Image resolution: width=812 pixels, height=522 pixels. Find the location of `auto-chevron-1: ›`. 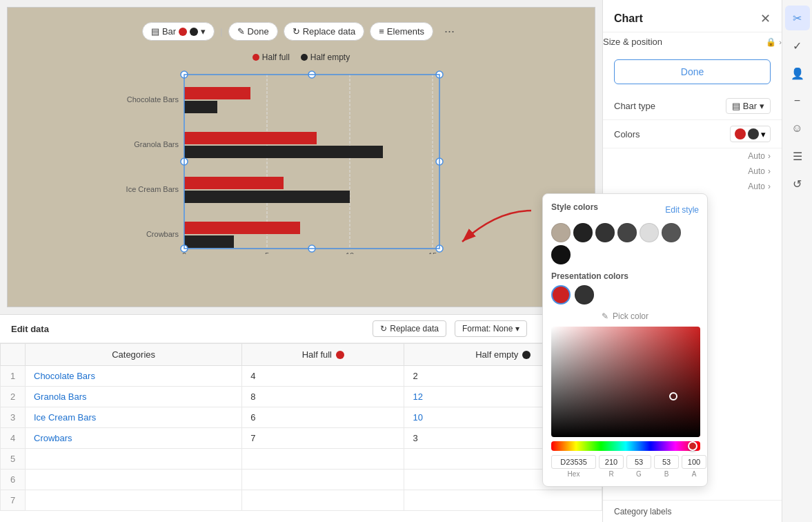

auto-chevron-1: › is located at coordinates (769, 156).